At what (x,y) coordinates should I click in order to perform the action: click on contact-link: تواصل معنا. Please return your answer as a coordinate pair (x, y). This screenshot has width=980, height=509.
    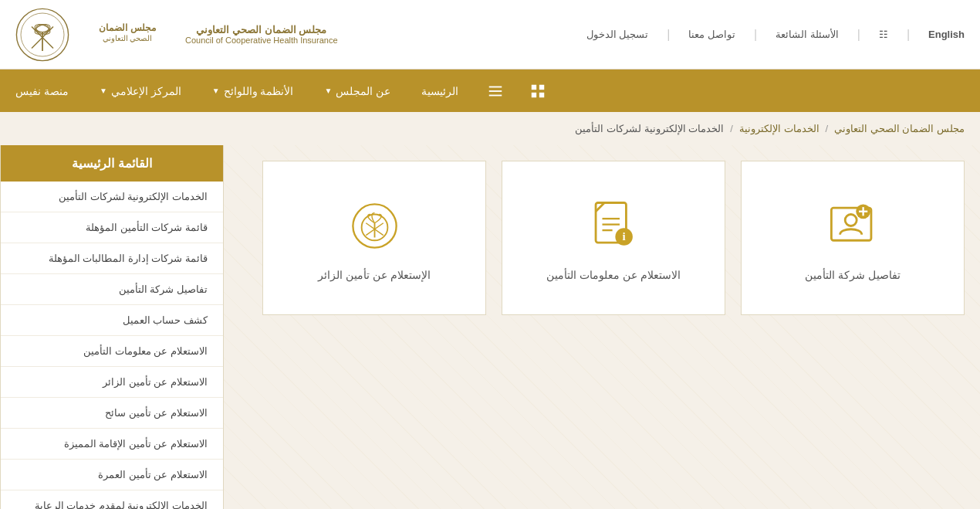
    Looking at the image, I should click on (711, 34).